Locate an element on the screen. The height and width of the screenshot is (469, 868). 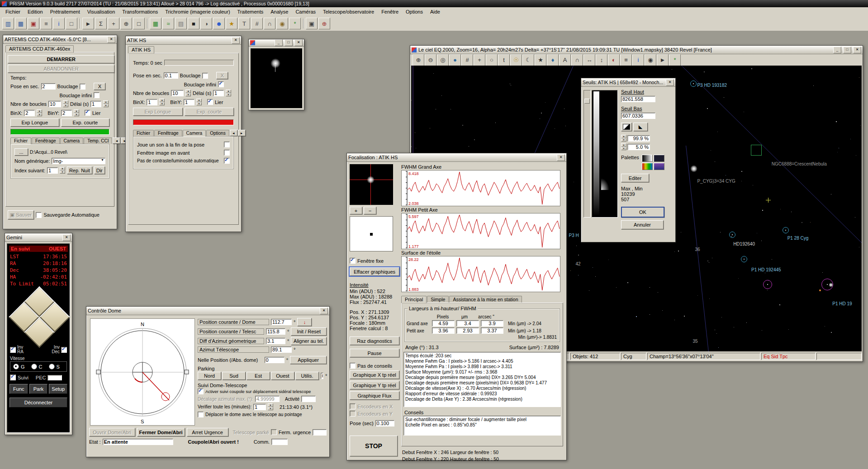
photometry-button: Σ is located at coordinates (101, 24).